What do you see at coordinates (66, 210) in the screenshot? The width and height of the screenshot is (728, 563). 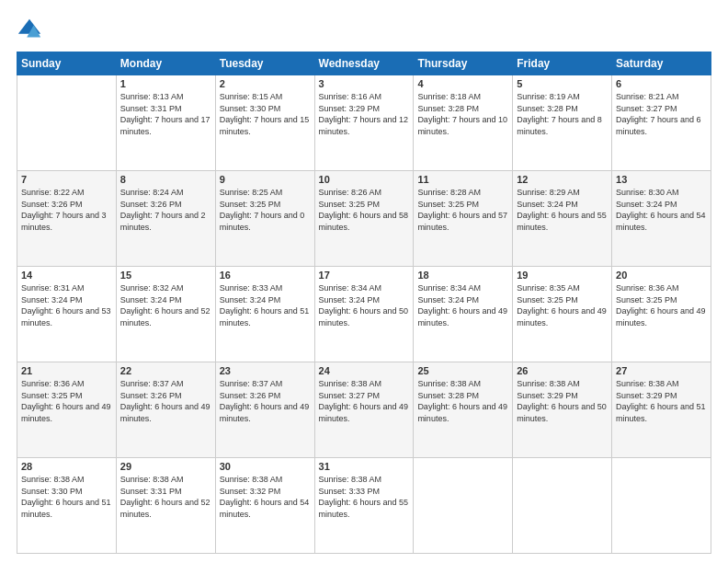 I see `day-info: Sunrise: 8:22 AM Sunset: 3:26 PM Dayligh…` at bounding box center [66, 210].